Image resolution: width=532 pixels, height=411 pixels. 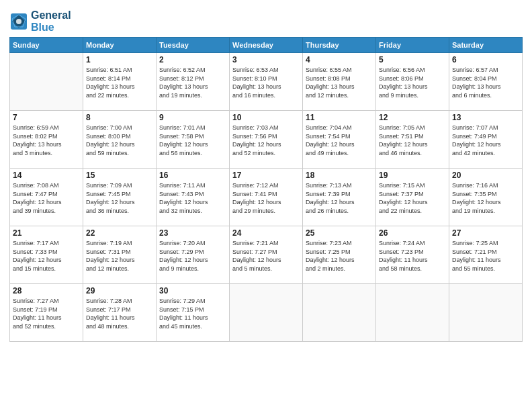 I want to click on day-info: Sunrise: 7:08 AMSunset: 7:47 PMDaylight:…, so click(x=46, y=198).